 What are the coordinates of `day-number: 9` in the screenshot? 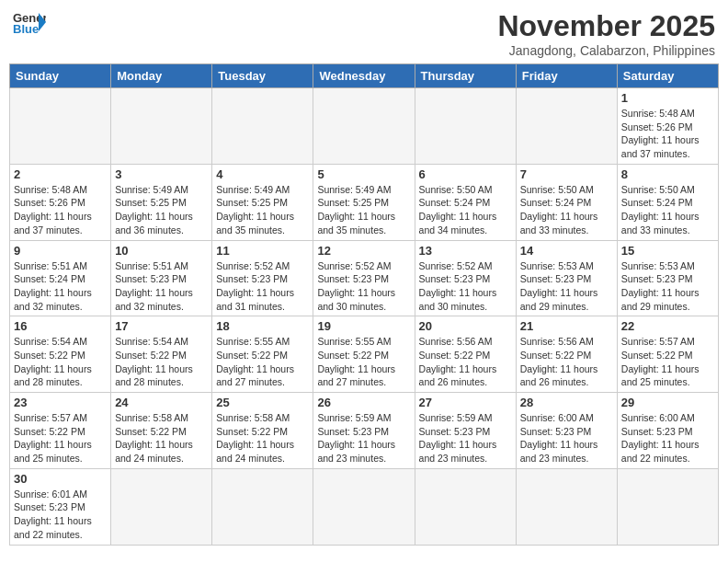 It's located at (61, 250).